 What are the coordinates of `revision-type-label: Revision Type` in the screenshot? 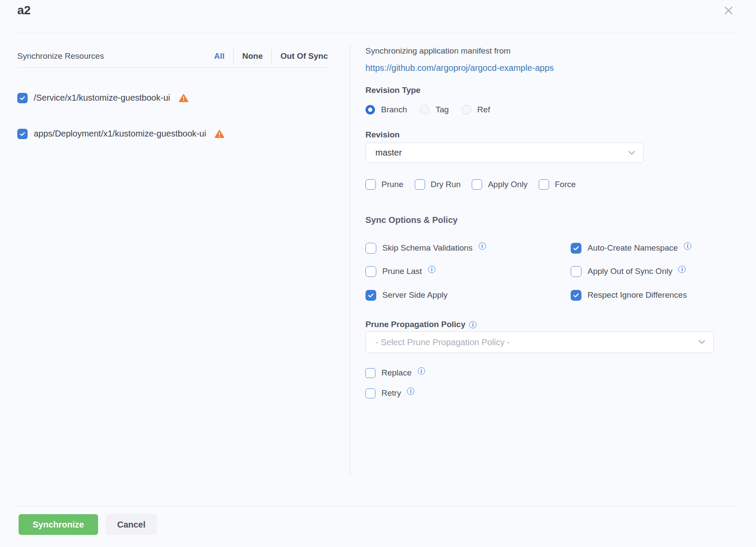 It's located at (393, 90).